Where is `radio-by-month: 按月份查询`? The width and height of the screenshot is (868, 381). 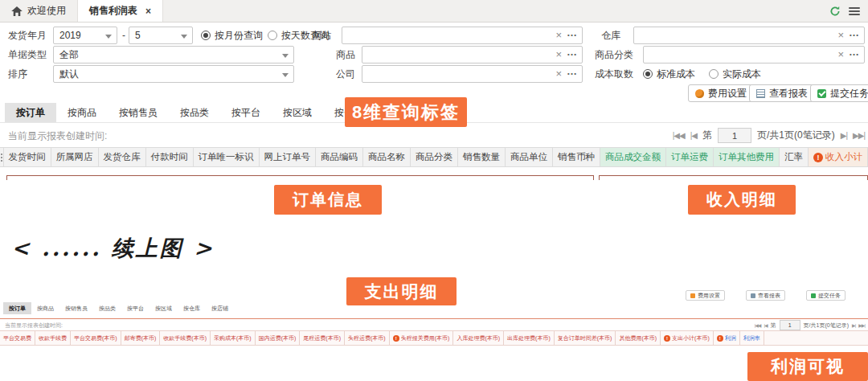 radio-by-month: 按月份查询 is located at coordinates (231, 35).